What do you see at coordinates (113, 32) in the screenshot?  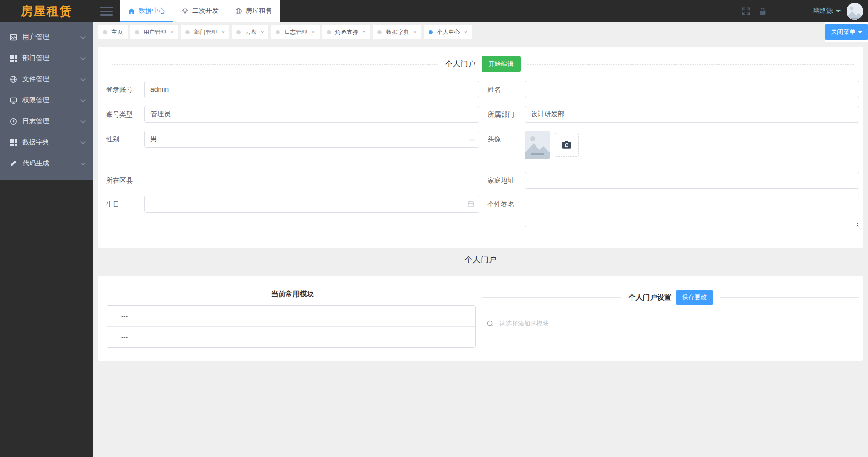 I see `tab-home: 主页` at bounding box center [113, 32].